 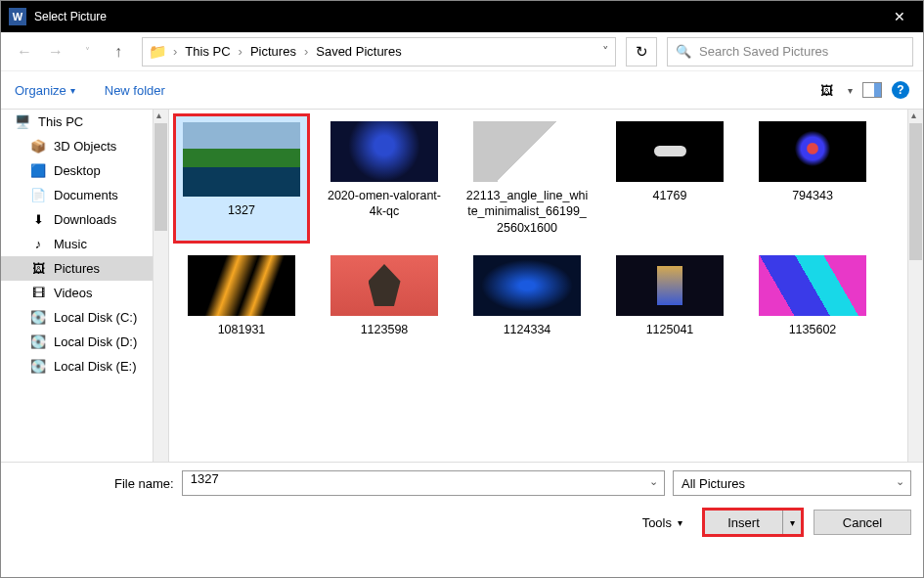 What do you see at coordinates (85, 219) in the screenshot?
I see `sidebar-item-label: Downloads` at bounding box center [85, 219].